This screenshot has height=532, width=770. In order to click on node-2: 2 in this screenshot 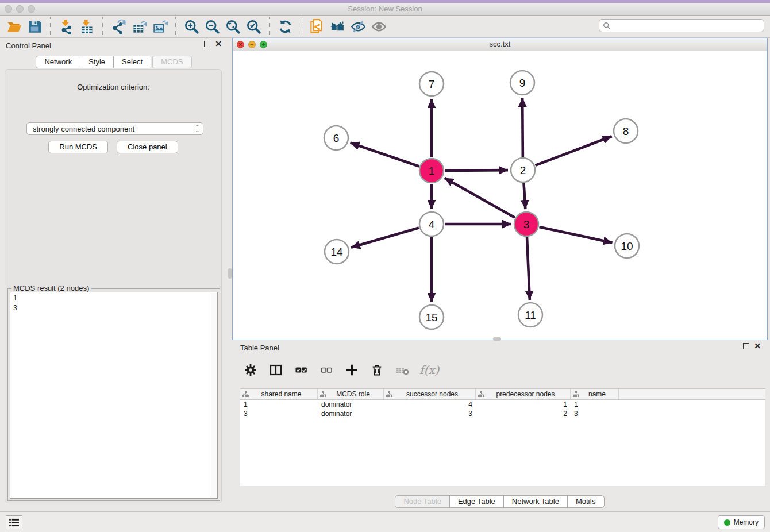, I will do `click(523, 170)`.